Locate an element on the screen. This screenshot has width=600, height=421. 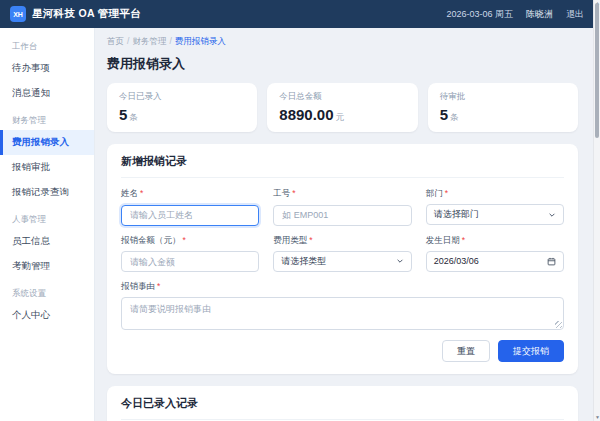
sidebar-item-员工信息: 员工信息 is located at coordinates (47, 242).